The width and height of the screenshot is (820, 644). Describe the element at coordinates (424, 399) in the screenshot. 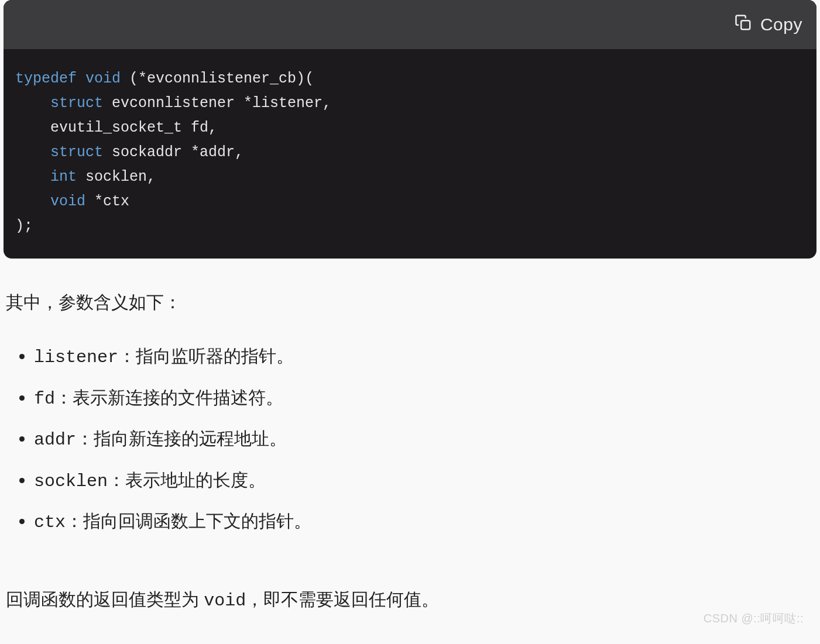

I see `list-item: fd：表示新连接的文件描述符。` at that location.